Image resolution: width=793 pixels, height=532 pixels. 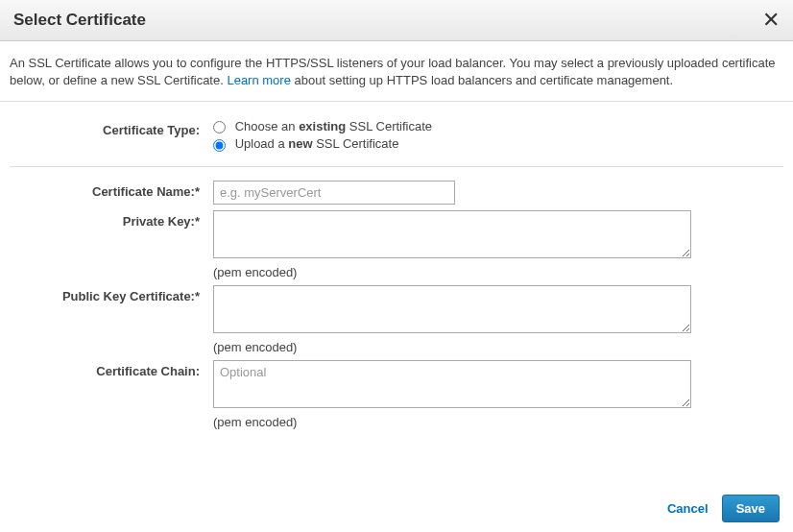 I want to click on close-icon: ✕, so click(x=771, y=20).